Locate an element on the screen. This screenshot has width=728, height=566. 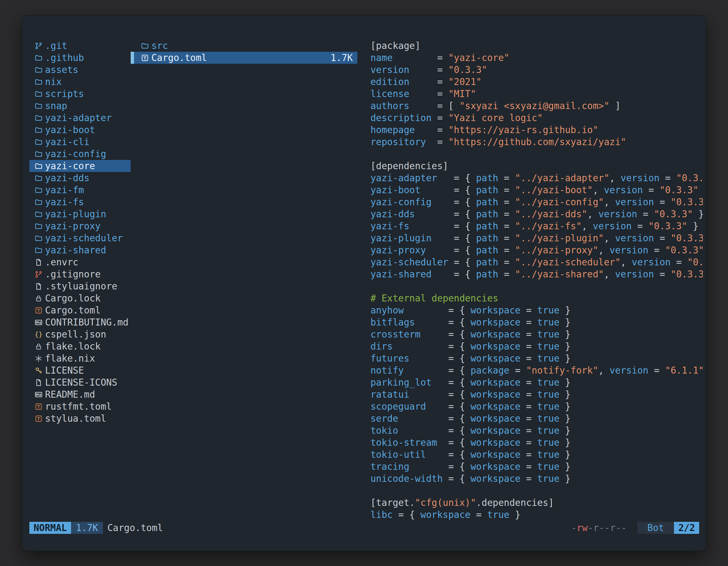
item-label: flake.lock is located at coordinates (73, 346).